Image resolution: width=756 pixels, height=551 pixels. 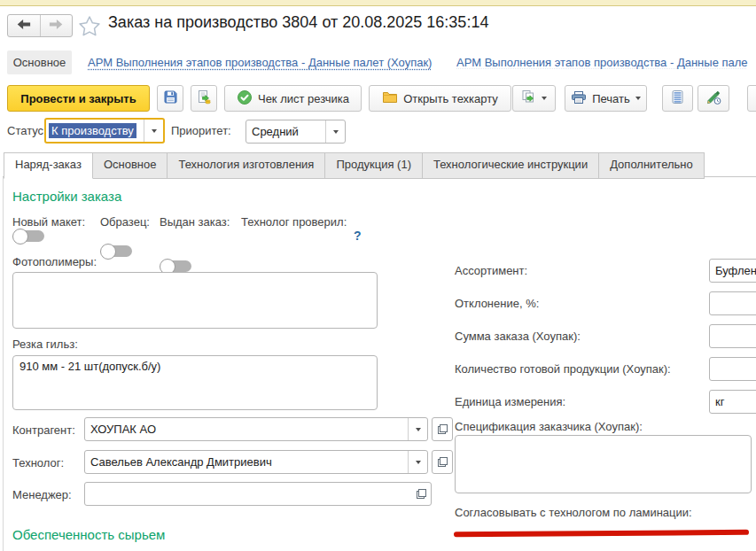 What do you see at coordinates (89, 535) in the screenshot?
I see `section-raw-materials: Обеспеченность сырьем` at bounding box center [89, 535].